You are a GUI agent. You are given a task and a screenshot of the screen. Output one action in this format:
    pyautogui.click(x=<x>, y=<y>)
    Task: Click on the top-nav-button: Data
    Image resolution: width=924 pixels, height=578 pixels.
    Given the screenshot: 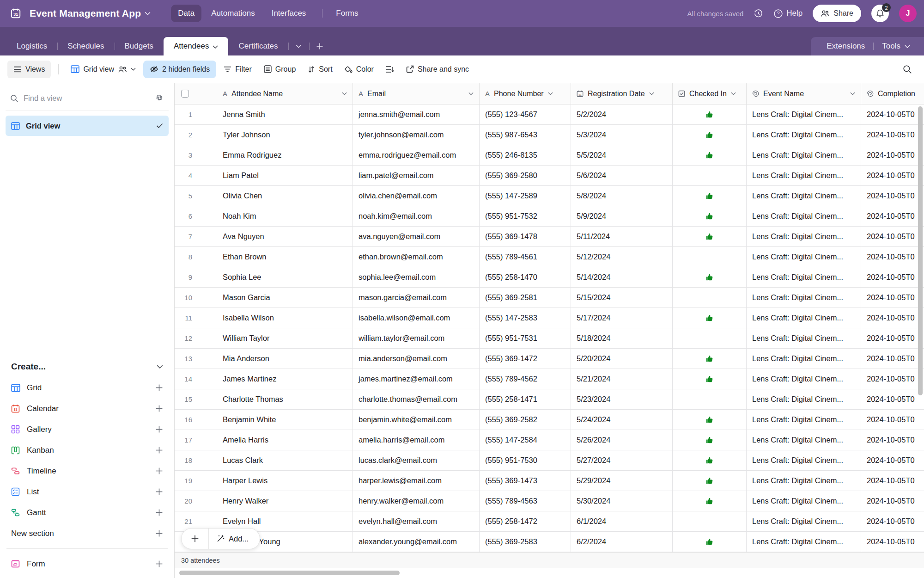 What is the action you would take?
    pyautogui.click(x=186, y=13)
    